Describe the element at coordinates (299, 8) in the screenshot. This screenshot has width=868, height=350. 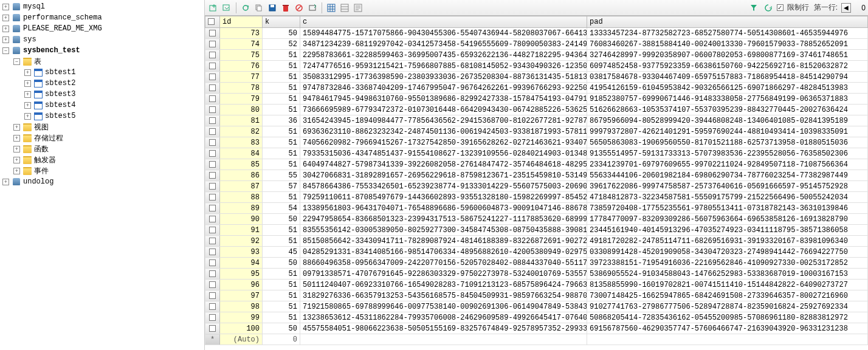
I see `cancel-icon` at that location.